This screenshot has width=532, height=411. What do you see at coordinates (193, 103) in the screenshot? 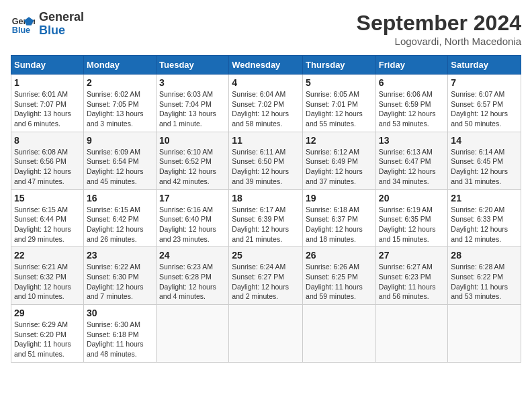
I see `table-row: 3 Sunrise: 6:03 AM Sunset: 7:04 PM Dayli…` at bounding box center [193, 103].